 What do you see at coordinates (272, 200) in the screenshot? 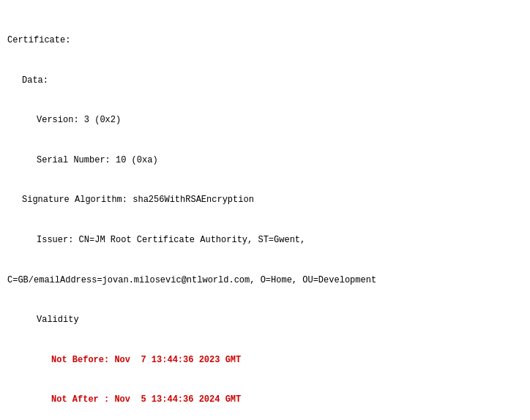
I see `sig-algo: Signature Algorithm: sha256WithRSAEncryp…` at bounding box center [272, 200].